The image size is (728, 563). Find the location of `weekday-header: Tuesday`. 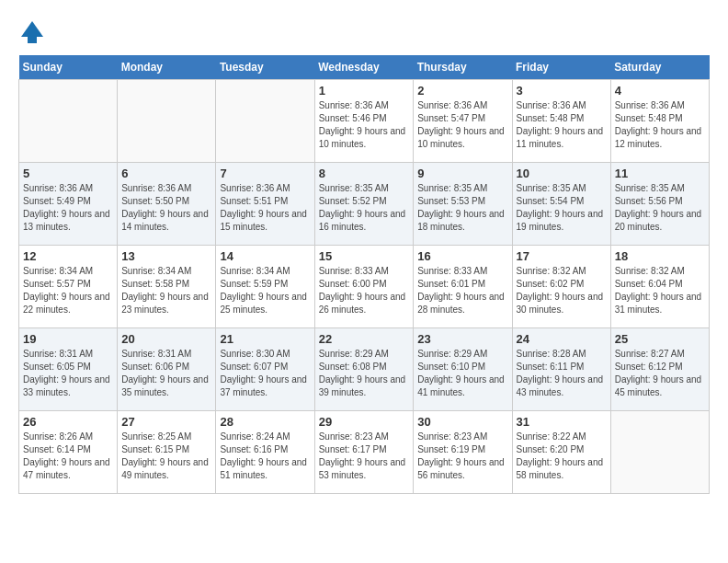

weekday-header: Tuesday is located at coordinates (265, 68).